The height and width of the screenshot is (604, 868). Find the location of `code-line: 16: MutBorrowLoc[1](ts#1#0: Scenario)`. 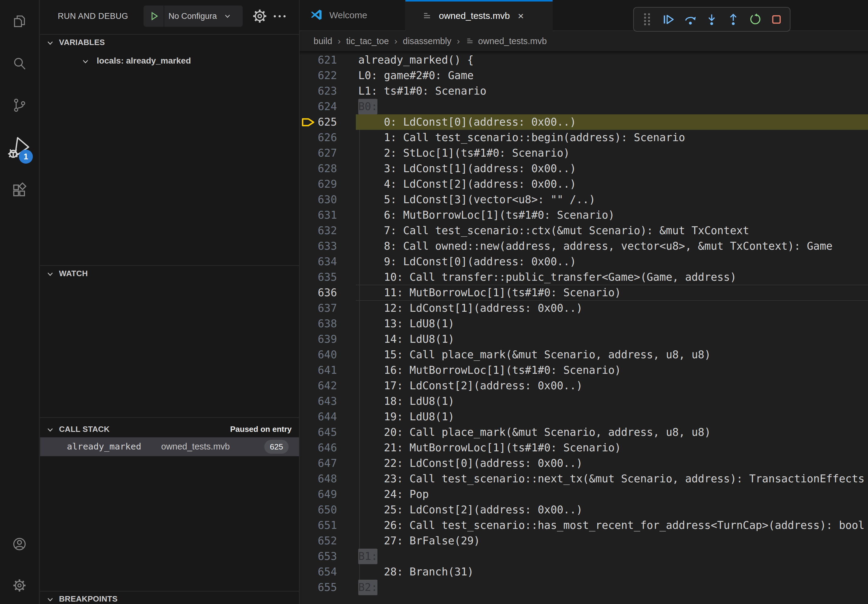

code-line: 16: MutBorrowLoc[1](ts#1#0: Scenario) is located at coordinates (612, 370).